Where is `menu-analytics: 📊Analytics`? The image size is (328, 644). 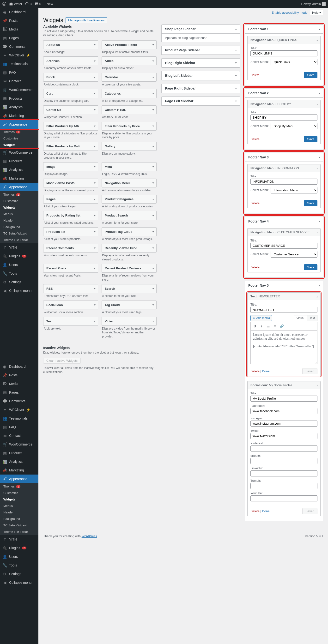 menu-analytics: 📊Analytics is located at coordinates (19, 107).